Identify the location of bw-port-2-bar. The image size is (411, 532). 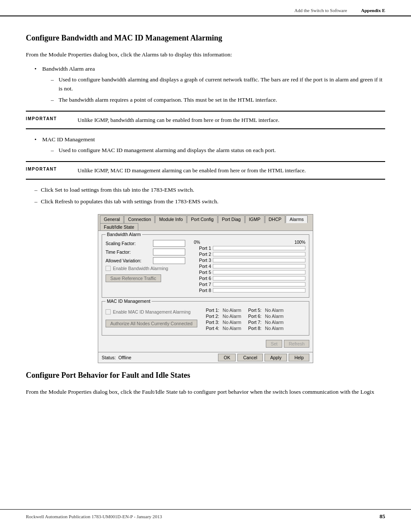
(259, 254).